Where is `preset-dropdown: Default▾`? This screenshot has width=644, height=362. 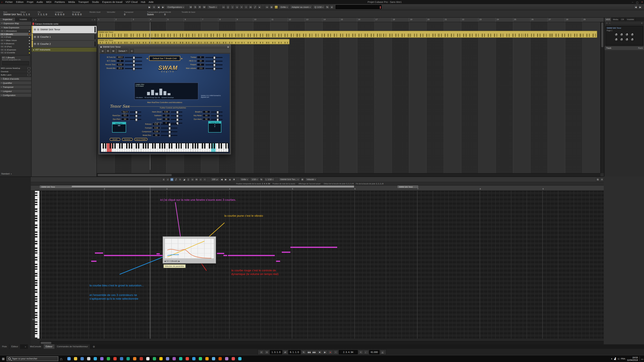 preset-dropdown: Default▾ is located at coordinates (123, 51).